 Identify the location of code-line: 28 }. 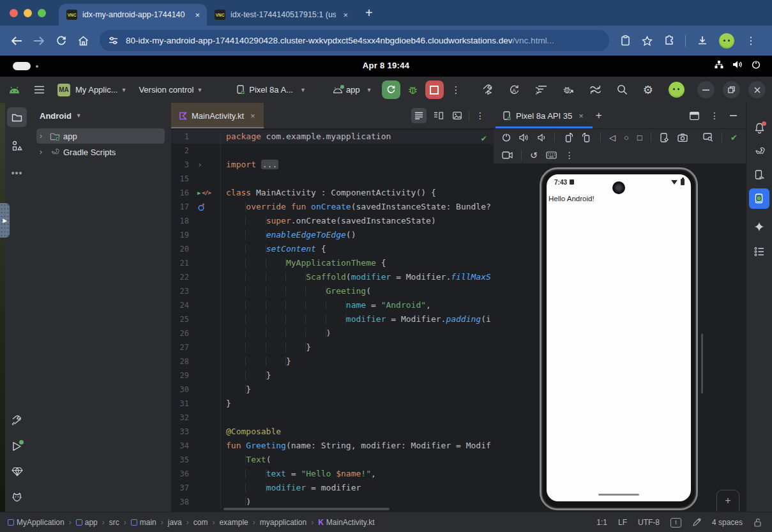
(332, 361).